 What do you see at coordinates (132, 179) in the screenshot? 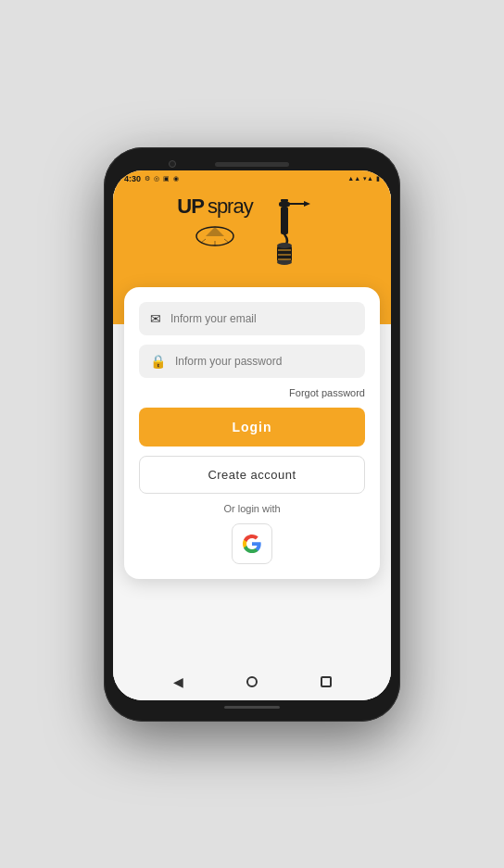
I see `status-time: 4:30` at bounding box center [132, 179].